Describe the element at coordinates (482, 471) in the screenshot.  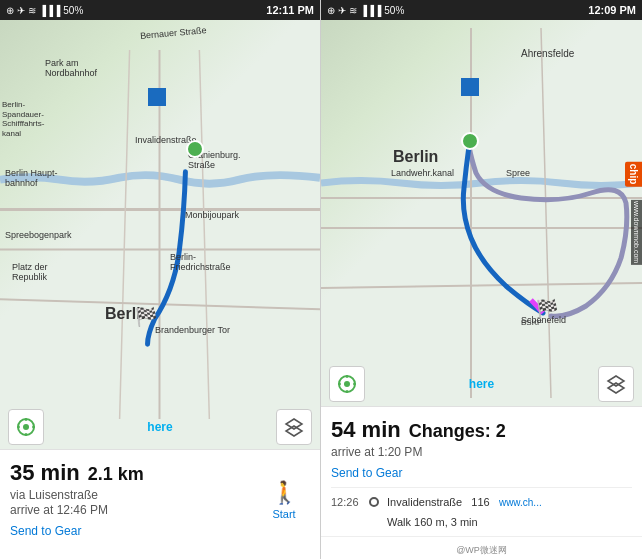
I see `right-info-panel: 54 min Changes: 2 arrive at 1:20 PM Send…` at that location.